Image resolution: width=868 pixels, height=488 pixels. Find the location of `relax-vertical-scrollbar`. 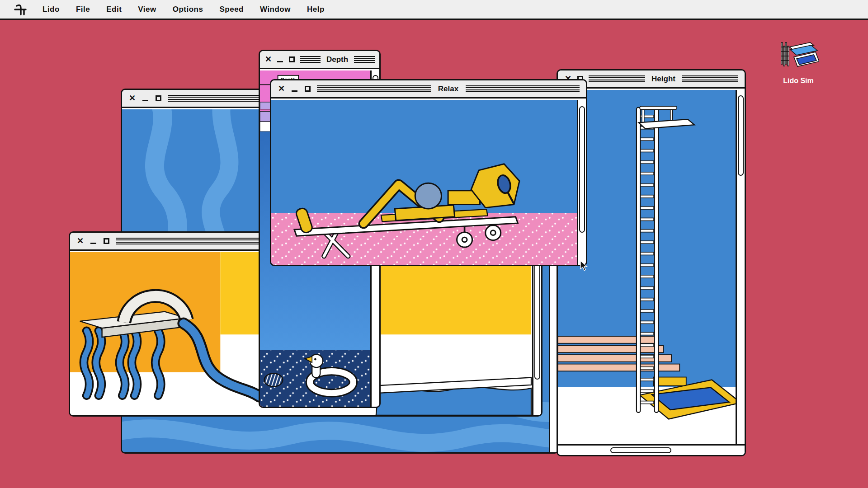

relax-vertical-scrollbar is located at coordinates (581, 183).